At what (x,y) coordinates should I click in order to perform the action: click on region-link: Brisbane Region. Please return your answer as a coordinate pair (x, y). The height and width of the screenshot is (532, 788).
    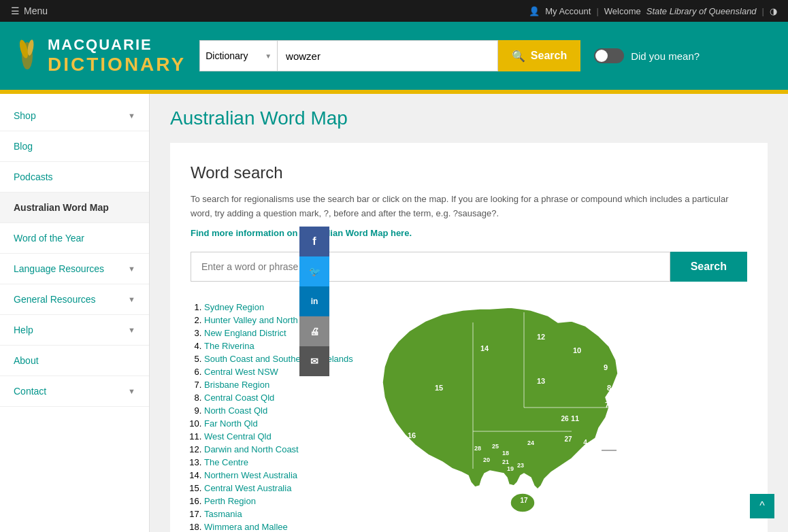
    Looking at the image, I should click on (237, 385).